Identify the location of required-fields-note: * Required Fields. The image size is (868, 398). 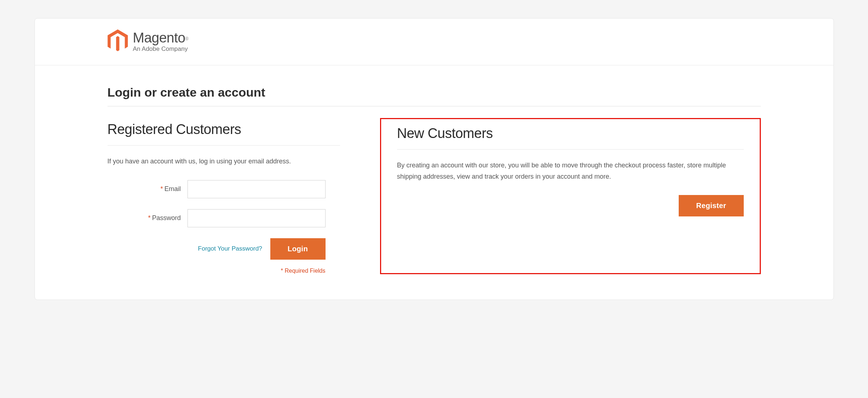
(217, 271).